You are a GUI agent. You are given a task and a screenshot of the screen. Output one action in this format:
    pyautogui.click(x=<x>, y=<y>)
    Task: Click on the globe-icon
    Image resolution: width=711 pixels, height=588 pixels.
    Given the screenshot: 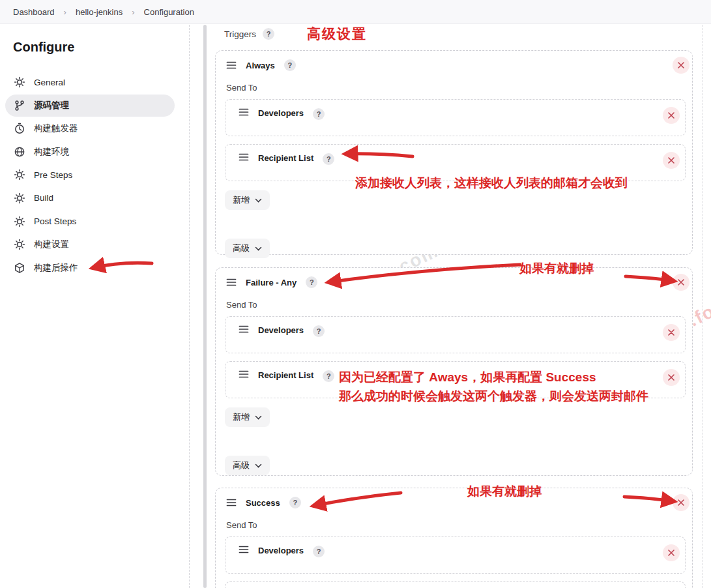 What is the action you would take?
    pyautogui.click(x=20, y=152)
    